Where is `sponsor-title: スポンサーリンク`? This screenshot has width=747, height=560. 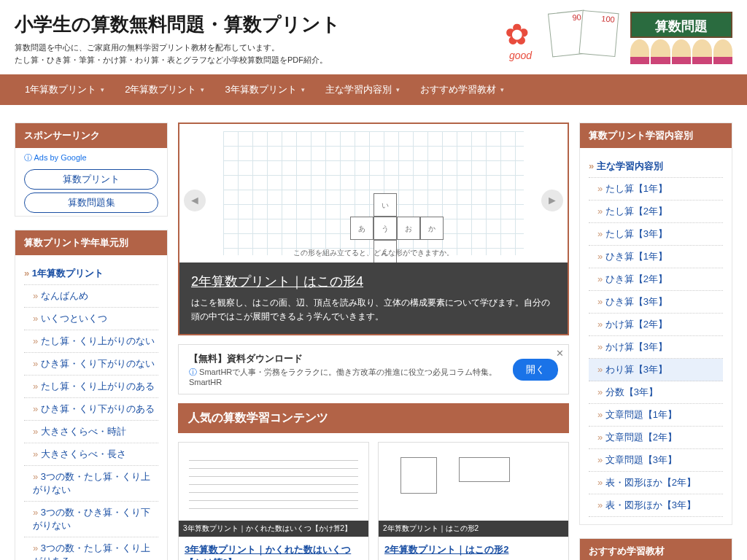 sponsor-title: スポンサーリンク is located at coordinates (91, 136).